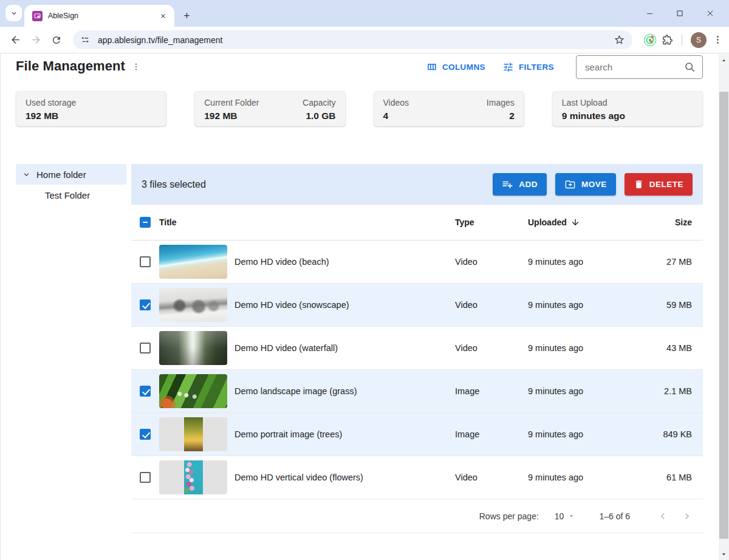  What do you see at coordinates (583, 222) in the screenshot?
I see `column-header-uploaded: Uploaded` at bounding box center [583, 222].